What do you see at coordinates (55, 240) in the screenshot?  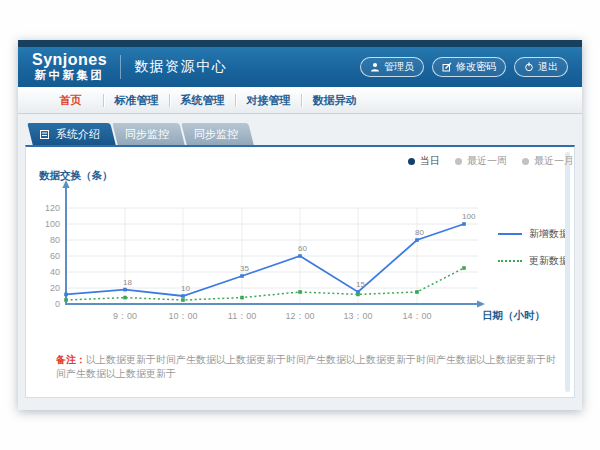 I see `y-tick-label: 80` at bounding box center [55, 240].